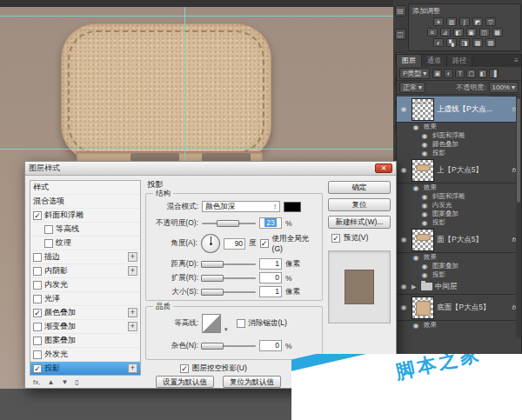  What do you see at coordinates (432, 32) in the screenshot?
I see `hue-saturation-icon: ≡` at bounding box center [432, 32].